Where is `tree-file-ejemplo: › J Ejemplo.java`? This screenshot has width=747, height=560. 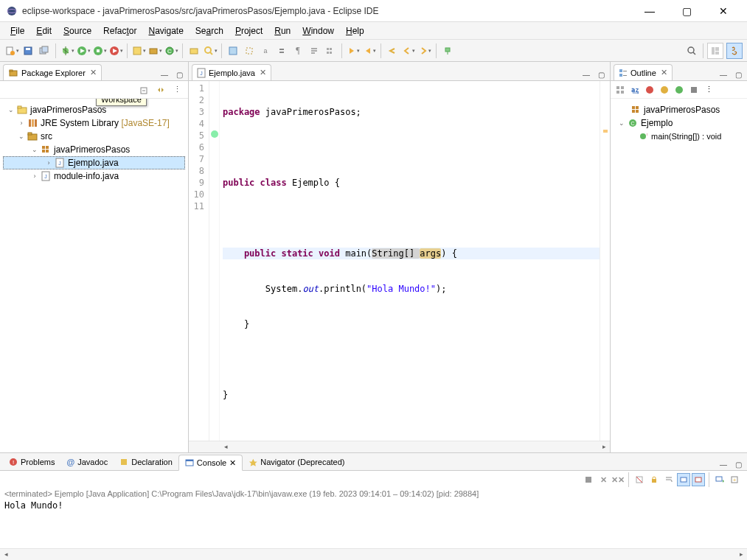
tree-file-ejemplo: › J Ejemplo.java is located at coordinates (94, 163).